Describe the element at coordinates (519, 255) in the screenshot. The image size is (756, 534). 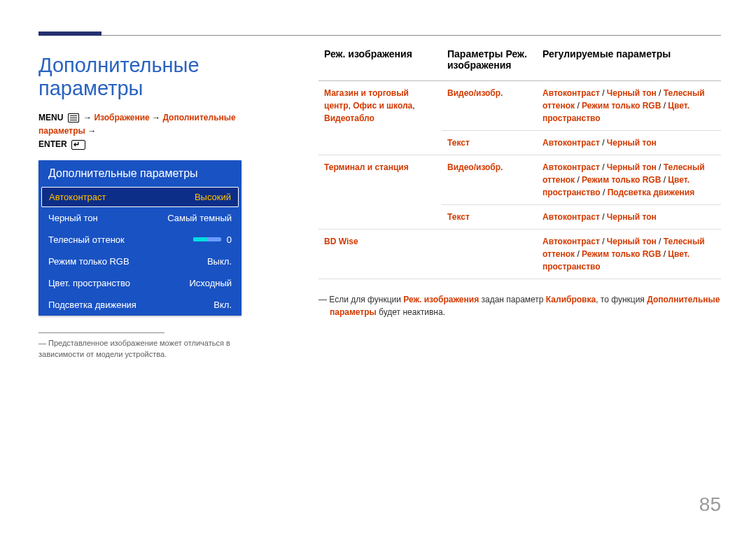
I see `table-row: BD WiseАвтоконтраст / Черный тон / Телес…` at that location.